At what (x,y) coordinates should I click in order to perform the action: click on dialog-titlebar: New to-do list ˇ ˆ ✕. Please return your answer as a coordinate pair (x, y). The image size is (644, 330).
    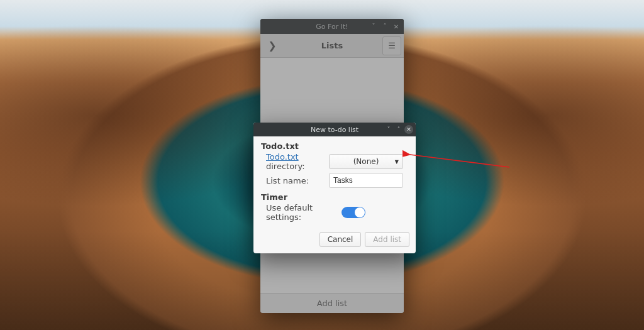
    Looking at the image, I should click on (335, 129).